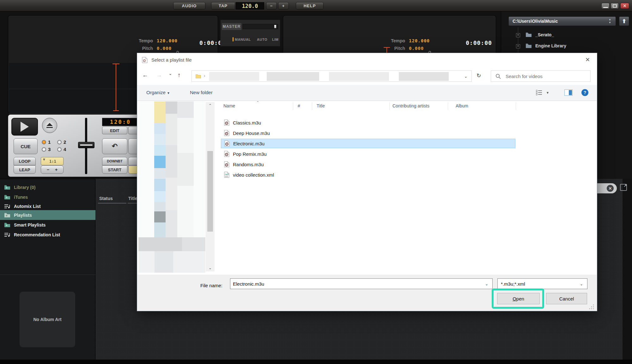  What do you see at coordinates (585, 93) in the screenshot?
I see `help-icon: ?` at bounding box center [585, 93].